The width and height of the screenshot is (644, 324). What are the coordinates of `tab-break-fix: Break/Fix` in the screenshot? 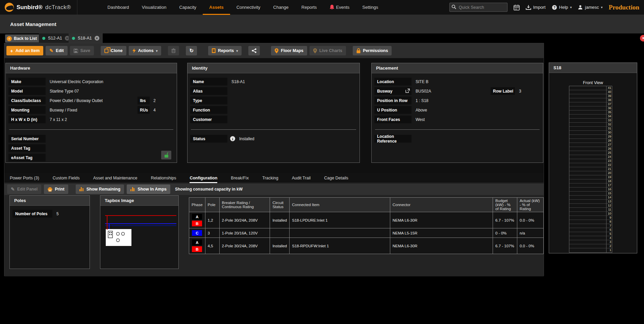 It's located at (240, 178).